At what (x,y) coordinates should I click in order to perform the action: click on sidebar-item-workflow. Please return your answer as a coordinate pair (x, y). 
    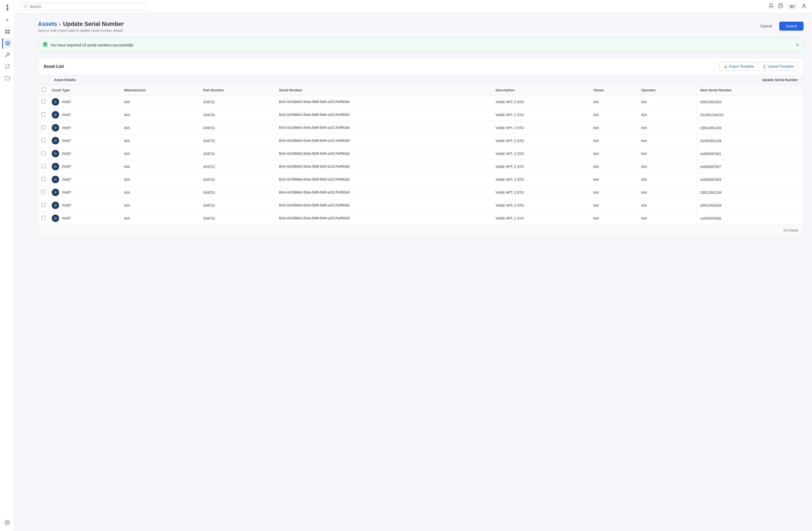
    Looking at the image, I should click on (8, 67).